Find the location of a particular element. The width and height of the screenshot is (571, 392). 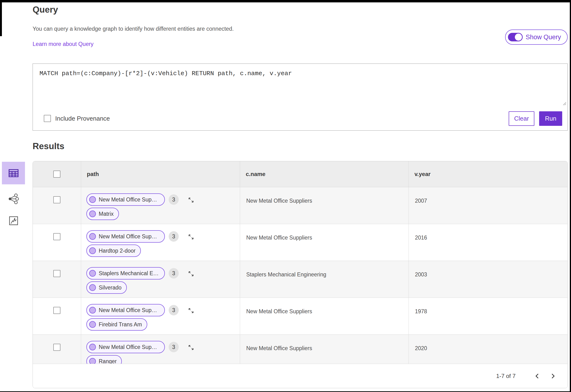

toggle-knob is located at coordinates (518, 37).